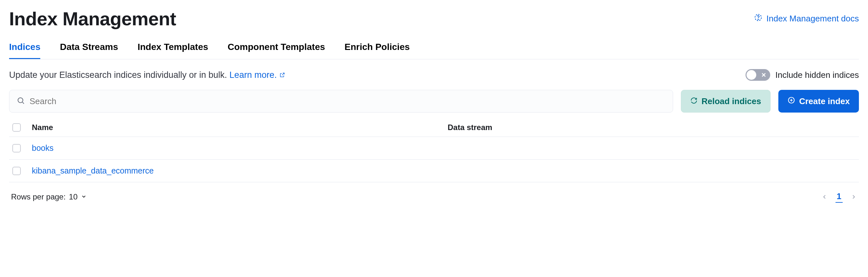 Image resolution: width=868 pixels, height=277 pixels. What do you see at coordinates (807, 19) in the screenshot?
I see `docs-link: Index Management docs` at bounding box center [807, 19].